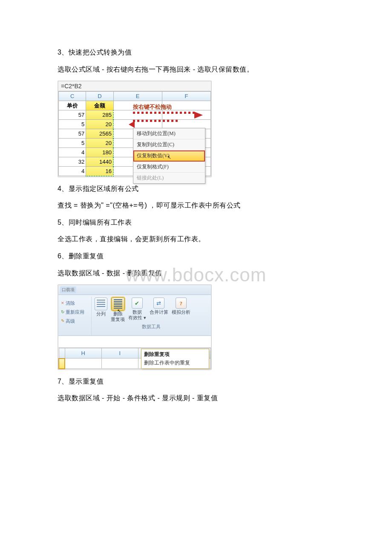 The image size is (392, 555). I want to click on para-5-title: 5、同时编辑所有工作表, so click(196, 223).